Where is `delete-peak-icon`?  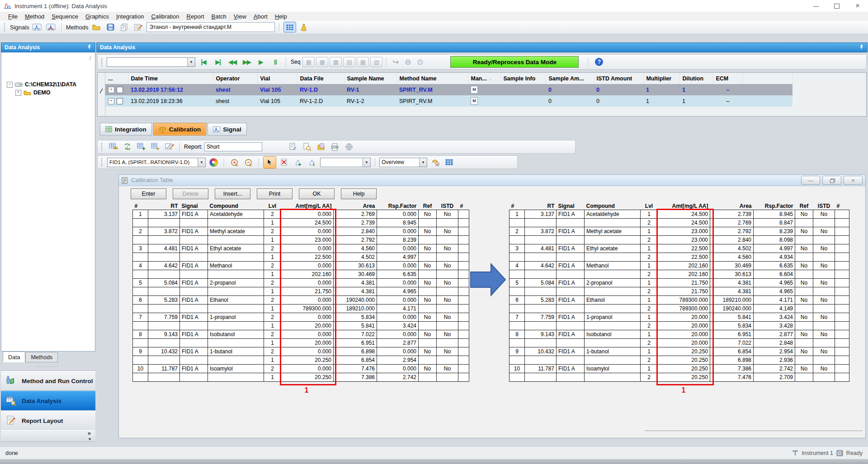 delete-peak-icon is located at coordinates (284, 163).